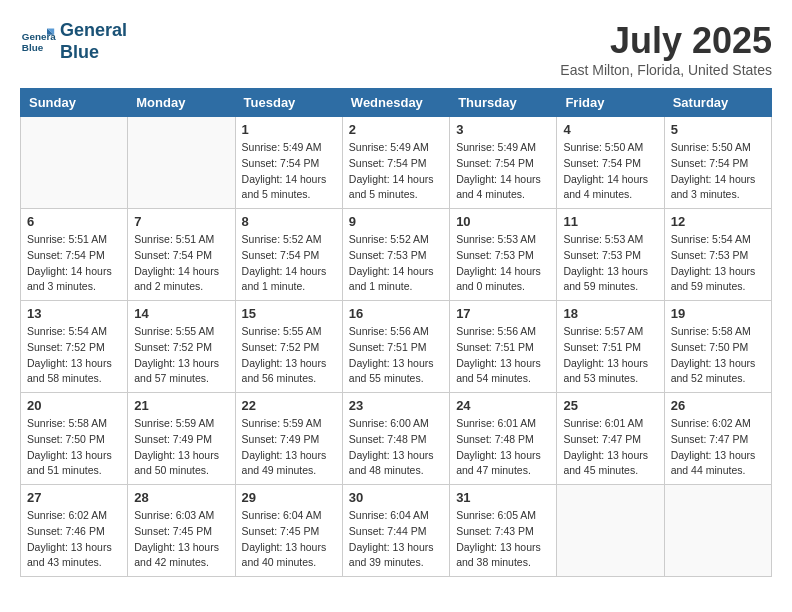 This screenshot has width=792, height=612. I want to click on day-number: 22, so click(289, 406).